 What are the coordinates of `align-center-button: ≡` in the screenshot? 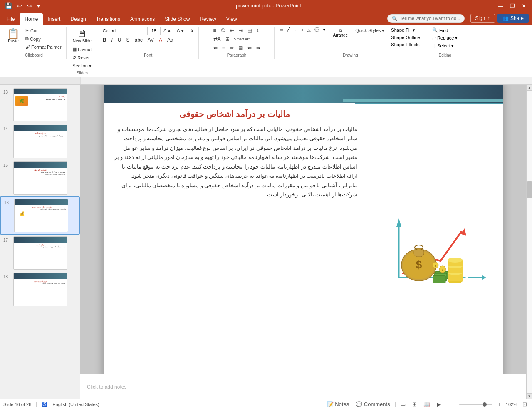 It's located at (224, 48).